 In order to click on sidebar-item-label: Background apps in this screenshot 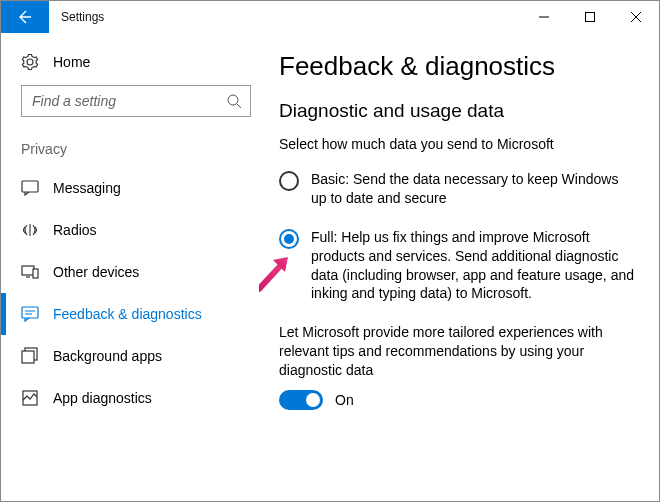, I will do `click(108, 356)`.